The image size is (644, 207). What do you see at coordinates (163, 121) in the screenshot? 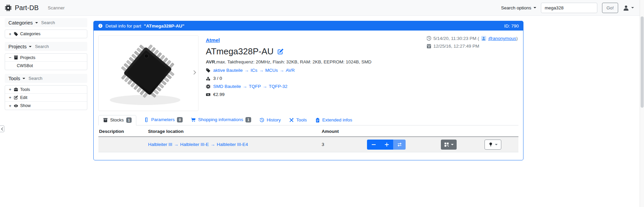
I see `tab-parameters: Parameters 0` at bounding box center [163, 121].